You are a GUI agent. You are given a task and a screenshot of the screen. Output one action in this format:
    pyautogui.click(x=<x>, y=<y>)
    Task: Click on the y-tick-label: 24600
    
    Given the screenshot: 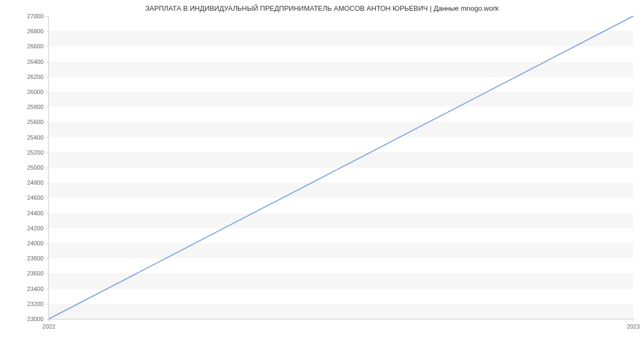 What is the action you would take?
    pyautogui.click(x=38, y=198)
    